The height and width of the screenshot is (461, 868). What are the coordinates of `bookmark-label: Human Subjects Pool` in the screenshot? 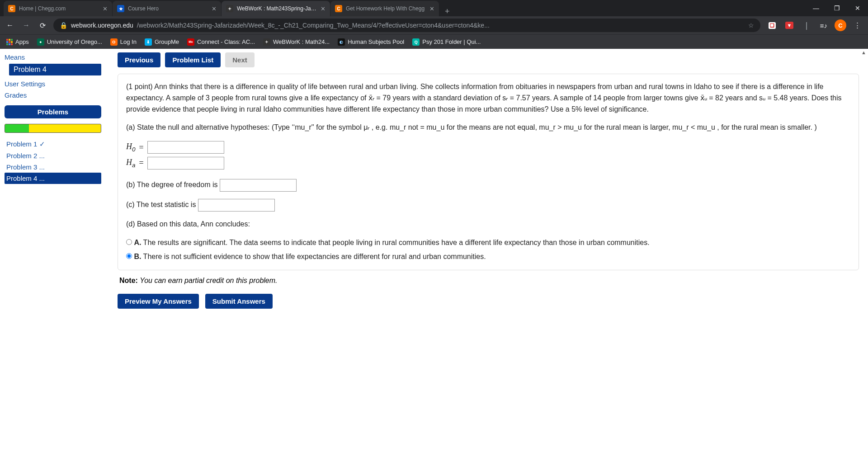 It's located at (376, 42).